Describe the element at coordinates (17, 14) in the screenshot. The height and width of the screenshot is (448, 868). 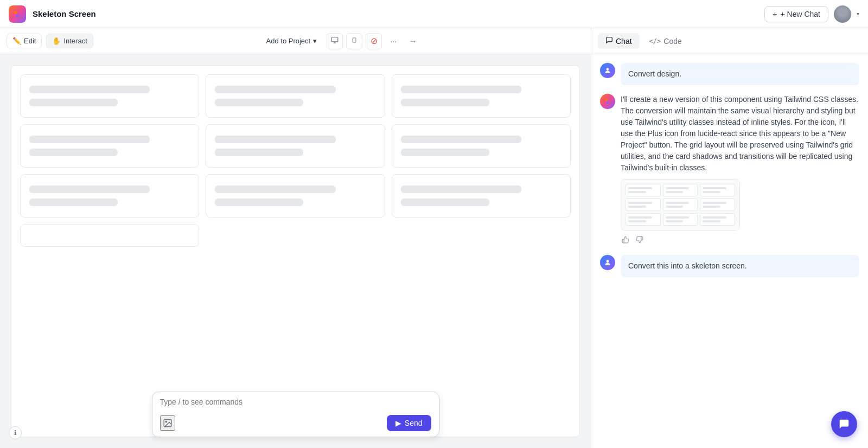
I see `app-logo` at that location.